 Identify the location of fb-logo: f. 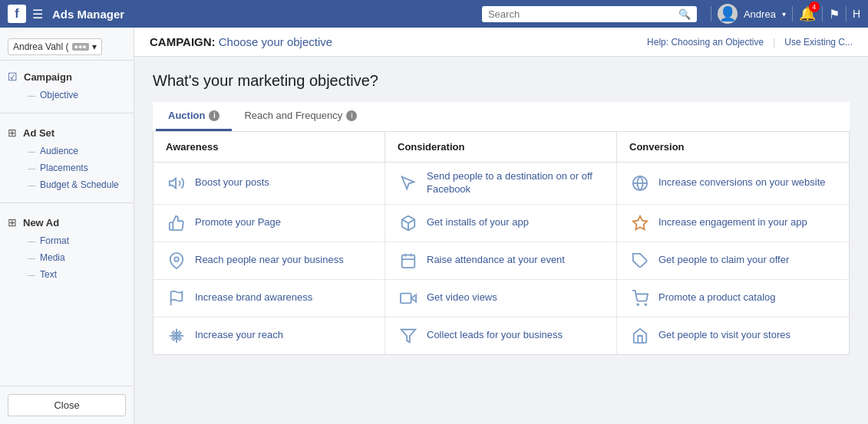
(17, 14).